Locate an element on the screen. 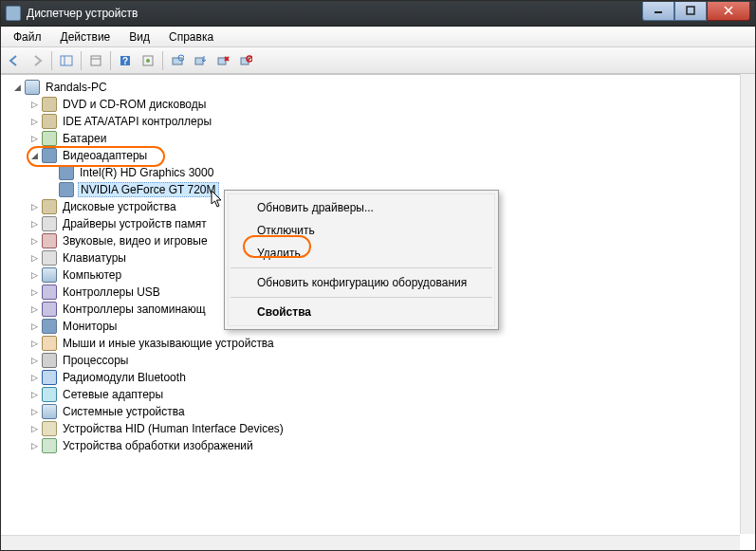  tree-category-label: Контроллеры запоминающ is located at coordinates (135, 309).